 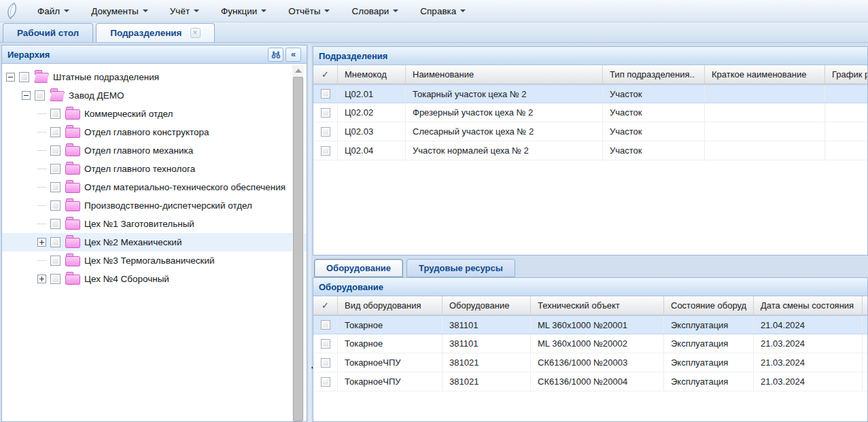 What do you see at coordinates (154, 95) in the screenshot?
I see `tree-item-zavod-demo: Завод ДЕМО` at bounding box center [154, 95].